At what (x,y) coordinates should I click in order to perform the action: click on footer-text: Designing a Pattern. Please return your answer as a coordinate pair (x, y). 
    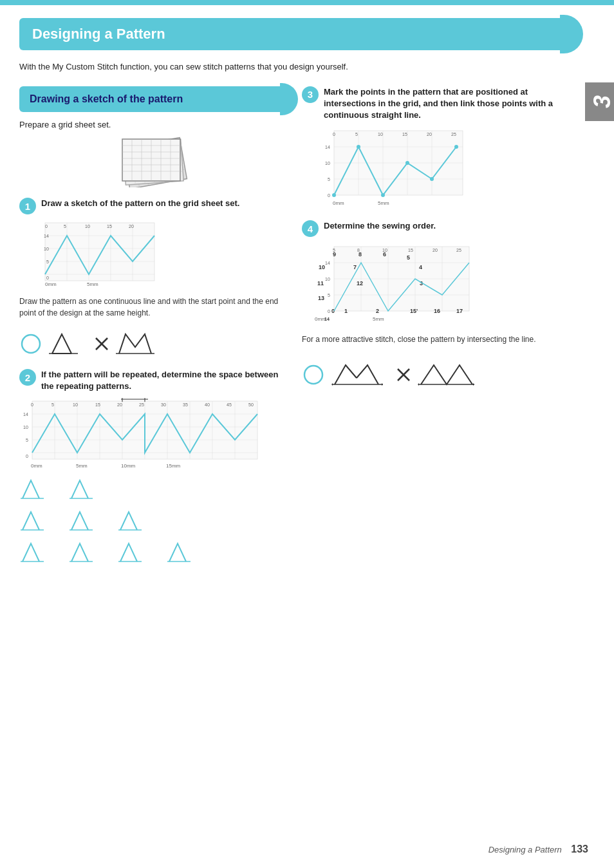
    Looking at the image, I should click on (525, 850).